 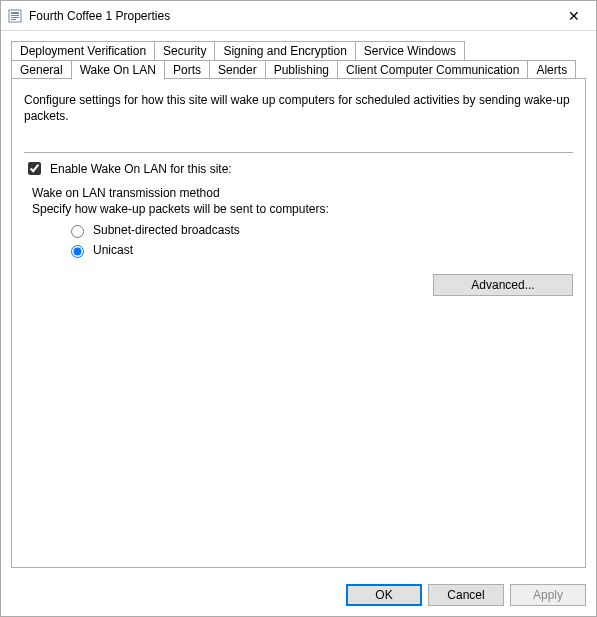 What do you see at coordinates (284, 51) in the screenshot?
I see `tab-signing-encryption: Signing and Encryption` at bounding box center [284, 51].